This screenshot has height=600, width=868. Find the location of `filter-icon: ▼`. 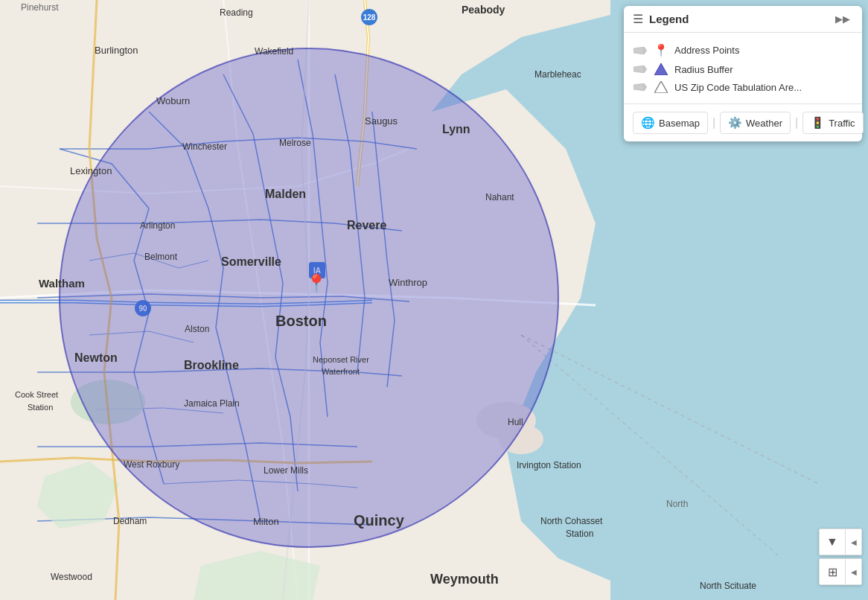

filter-icon: ▼ is located at coordinates (832, 542).